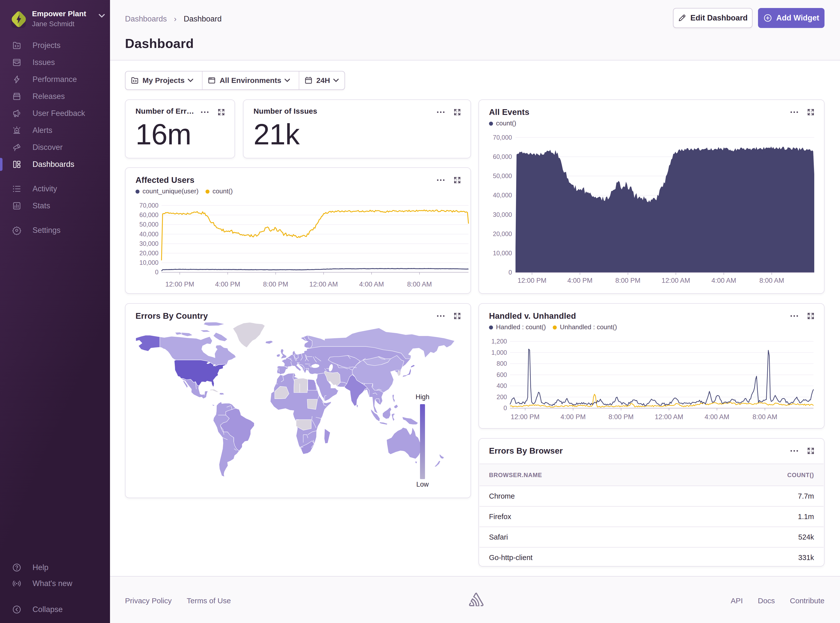 Image resolution: width=840 pixels, height=623 pixels. What do you see at coordinates (502, 385) in the screenshot?
I see `svg-text: 400` at bounding box center [502, 385].